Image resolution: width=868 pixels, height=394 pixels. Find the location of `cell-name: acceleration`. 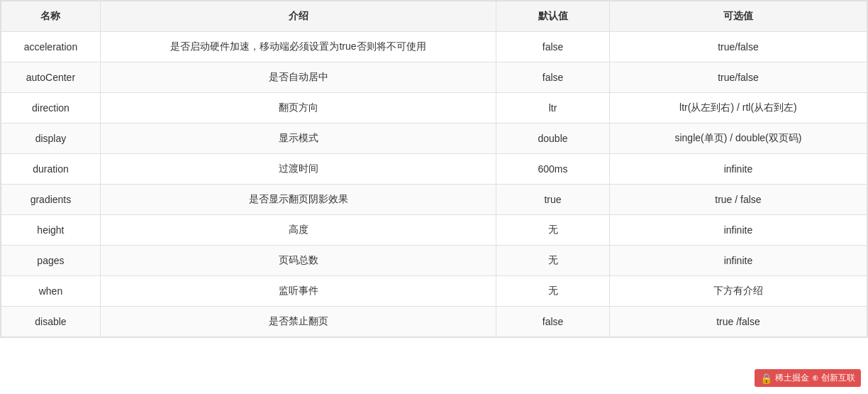

cell-name: acceleration is located at coordinates (51, 47).